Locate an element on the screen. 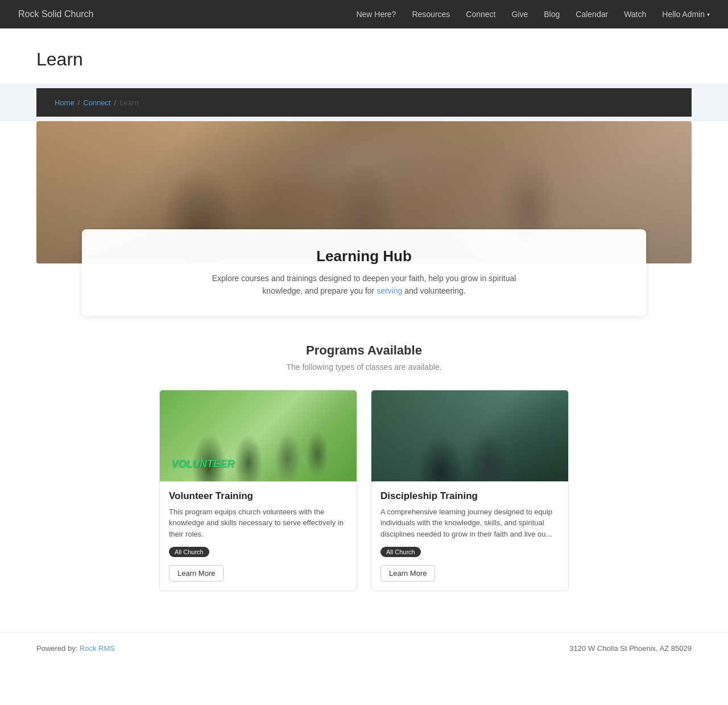 This screenshot has width=728, height=705. program-card-volunteer: Volunteer Training This program equips c… is located at coordinates (258, 490).